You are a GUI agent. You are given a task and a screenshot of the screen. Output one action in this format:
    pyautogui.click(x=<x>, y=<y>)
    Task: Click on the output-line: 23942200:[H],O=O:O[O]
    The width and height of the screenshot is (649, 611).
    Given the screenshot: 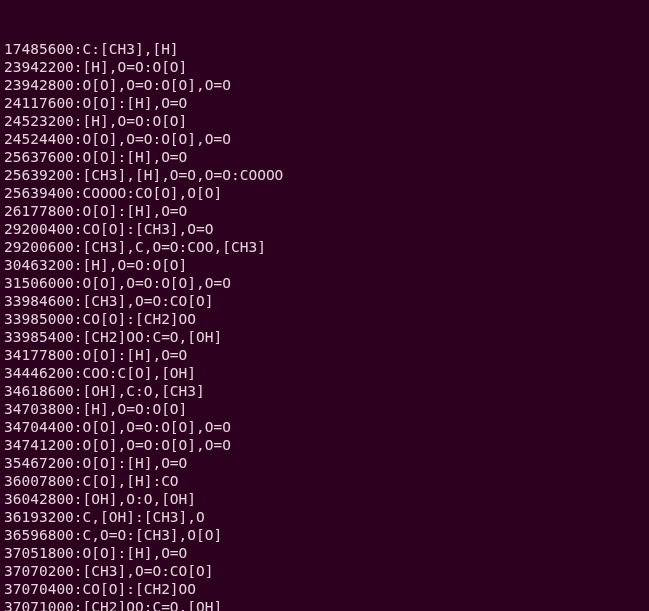 What is the action you would take?
    pyautogui.click(x=324, y=67)
    